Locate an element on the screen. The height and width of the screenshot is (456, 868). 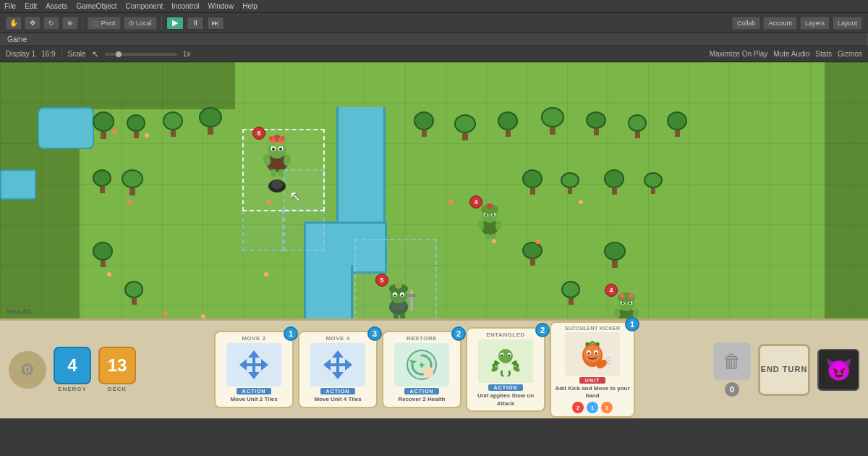
pivot-btn: ⬚ Pivot is located at coordinates (104, 23).